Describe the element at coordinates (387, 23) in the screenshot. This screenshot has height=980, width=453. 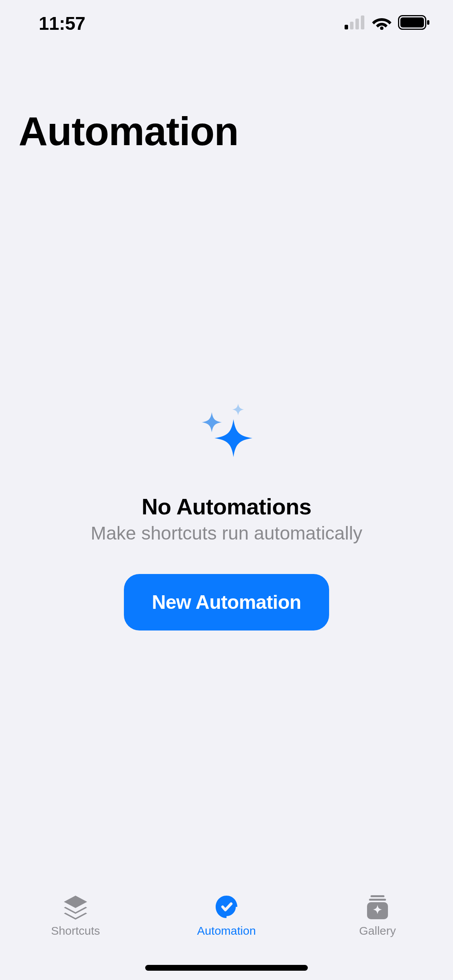
I see `status-indicators` at that location.